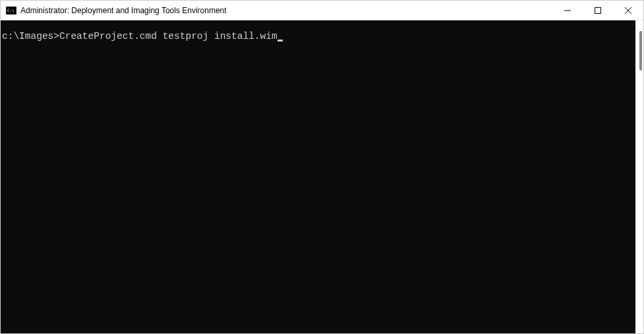  Describe the element at coordinates (598, 11) in the screenshot. I see `maximize-button` at that location.